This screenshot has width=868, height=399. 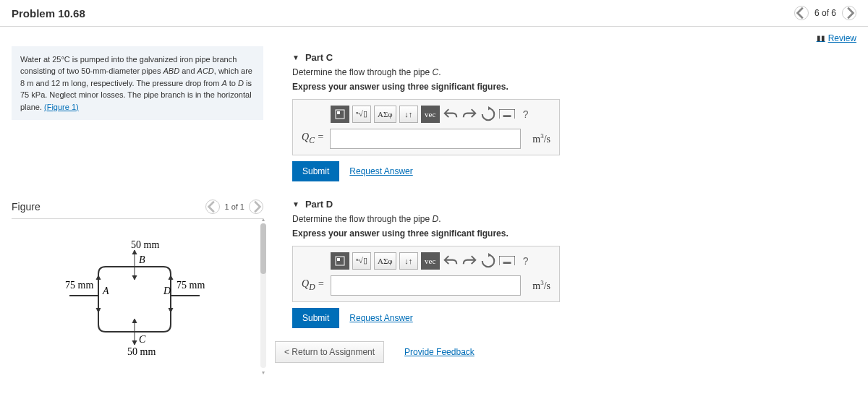 I want to click on label-C: C, so click(x=142, y=340).